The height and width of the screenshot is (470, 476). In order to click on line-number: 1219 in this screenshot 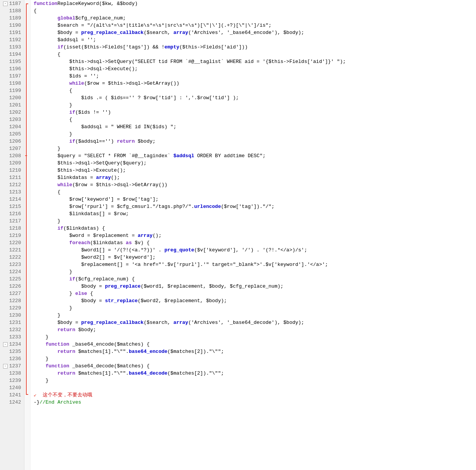, I will do `click(12, 236)`.